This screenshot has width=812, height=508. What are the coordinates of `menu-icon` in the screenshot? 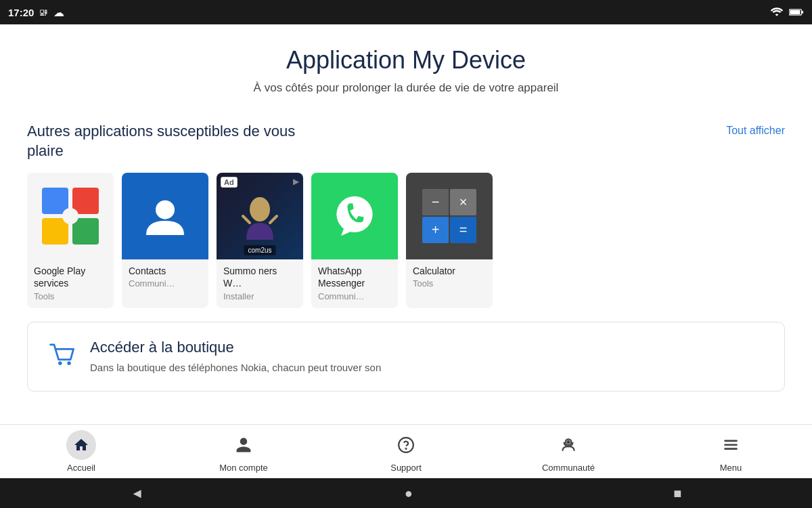 It's located at (731, 445).